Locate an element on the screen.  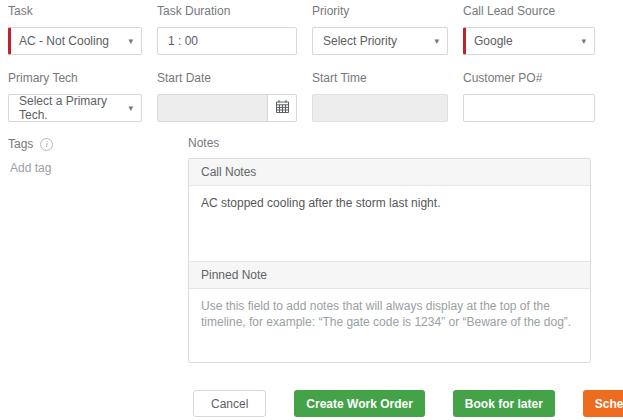
start-time-label: Start Time is located at coordinates (380, 78).